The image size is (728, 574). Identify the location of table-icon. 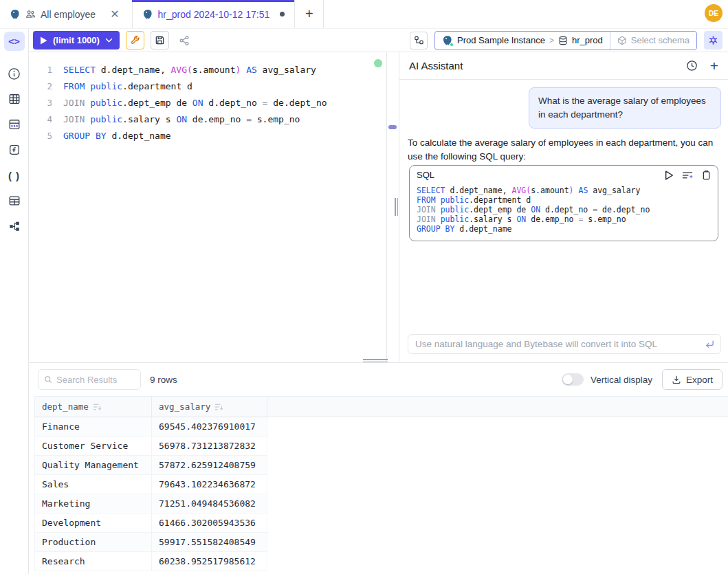
(14, 99).